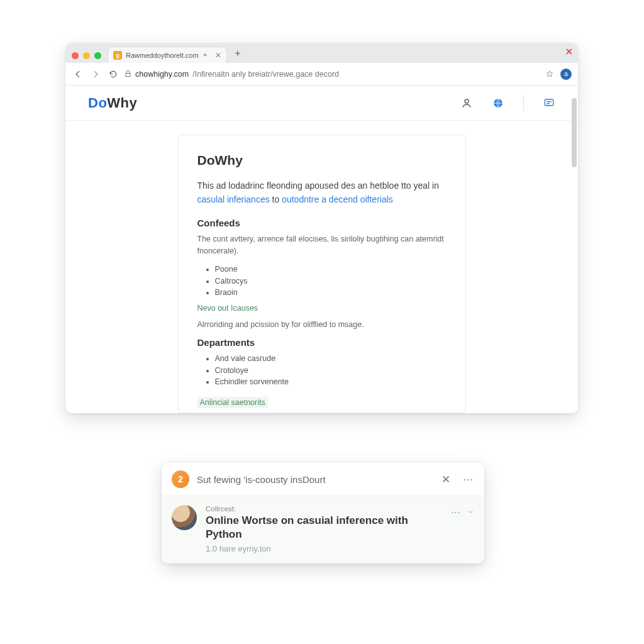  I want to click on section1-para2: Alrroriding and pcission by for olifflie…, so click(322, 325).